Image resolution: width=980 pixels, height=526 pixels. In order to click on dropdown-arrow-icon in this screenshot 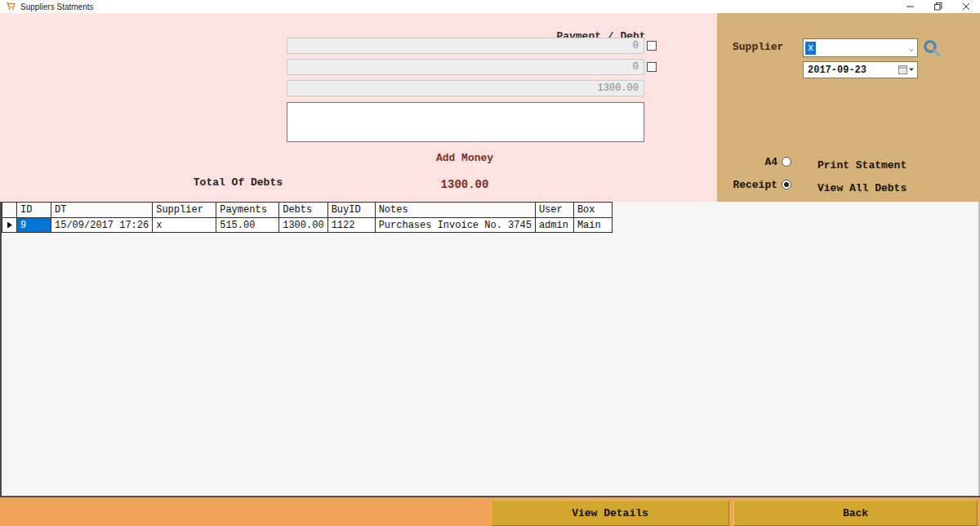, I will do `click(911, 69)`.